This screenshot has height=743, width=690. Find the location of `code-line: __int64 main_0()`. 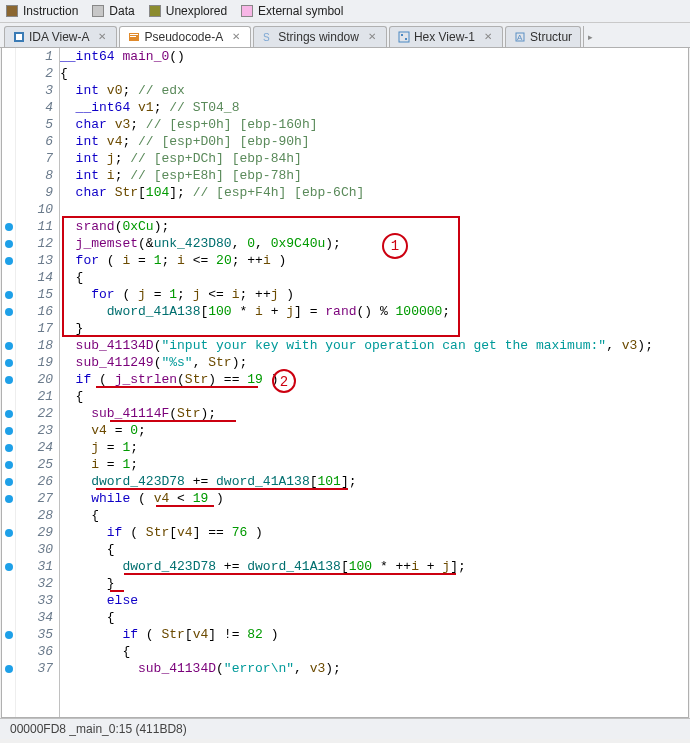

code-line: __int64 main_0() is located at coordinates (374, 56).